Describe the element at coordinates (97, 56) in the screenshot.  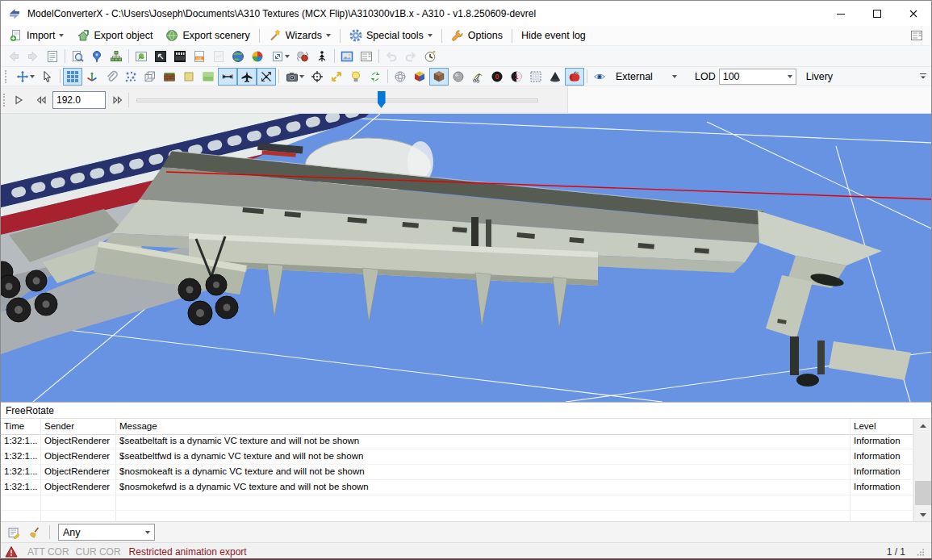
I see `placemark-button` at that location.